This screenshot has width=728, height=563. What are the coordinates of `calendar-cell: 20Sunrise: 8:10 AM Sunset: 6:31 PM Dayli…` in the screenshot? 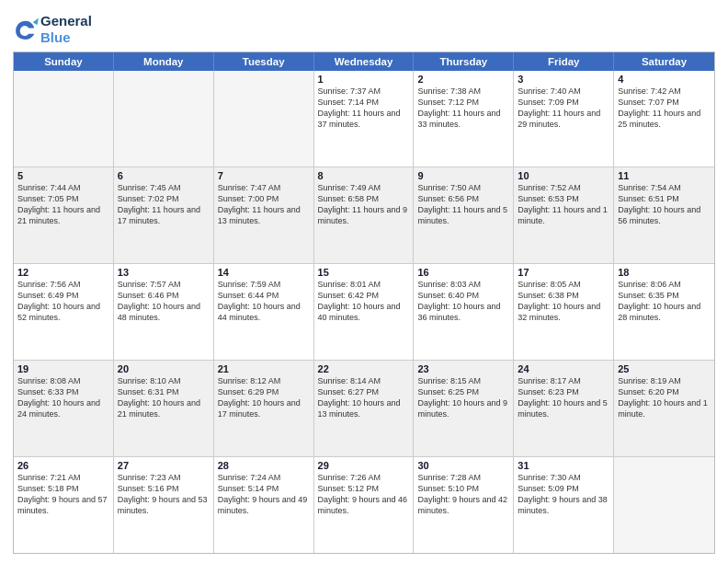 It's located at (164, 408).